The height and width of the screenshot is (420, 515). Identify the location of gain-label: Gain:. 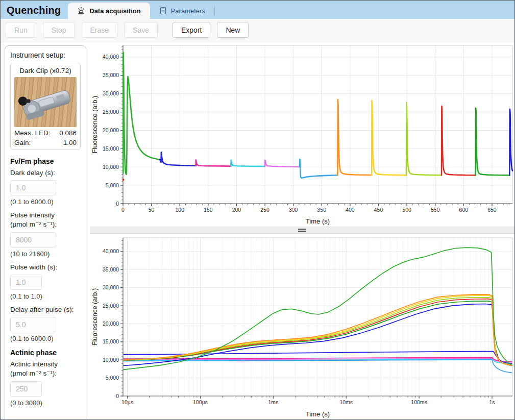
(22, 143).